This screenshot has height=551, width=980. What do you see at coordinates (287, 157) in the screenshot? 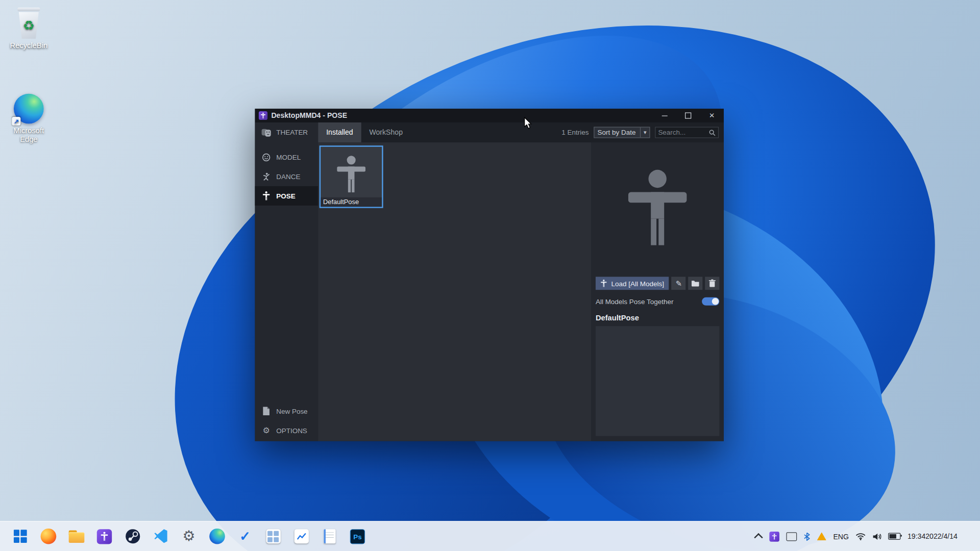
I see `sidebar-item-model: MODEL` at bounding box center [287, 157].